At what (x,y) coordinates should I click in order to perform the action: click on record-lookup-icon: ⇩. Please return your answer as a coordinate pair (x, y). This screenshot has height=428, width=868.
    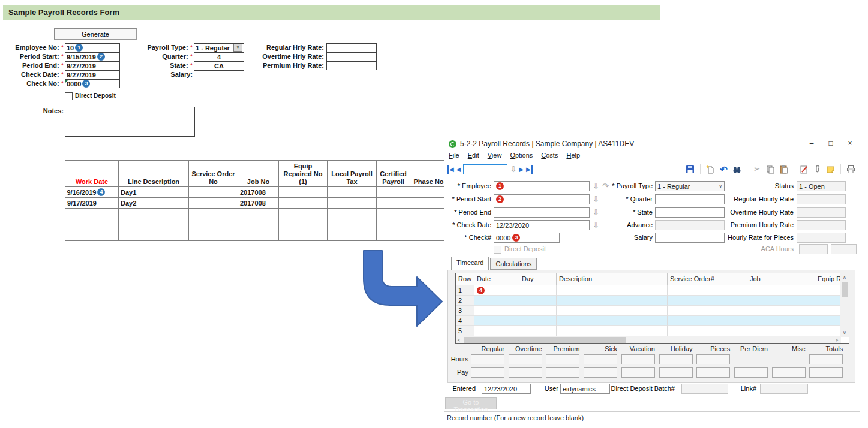
    Looking at the image, I should click on (513, 170).